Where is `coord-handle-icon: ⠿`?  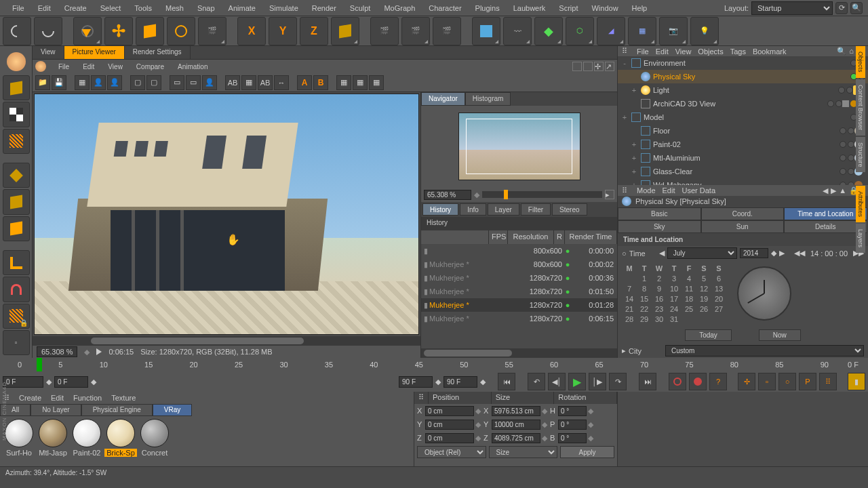
coord-handle-icon: ⠿ is located at coordinates (422, 398).